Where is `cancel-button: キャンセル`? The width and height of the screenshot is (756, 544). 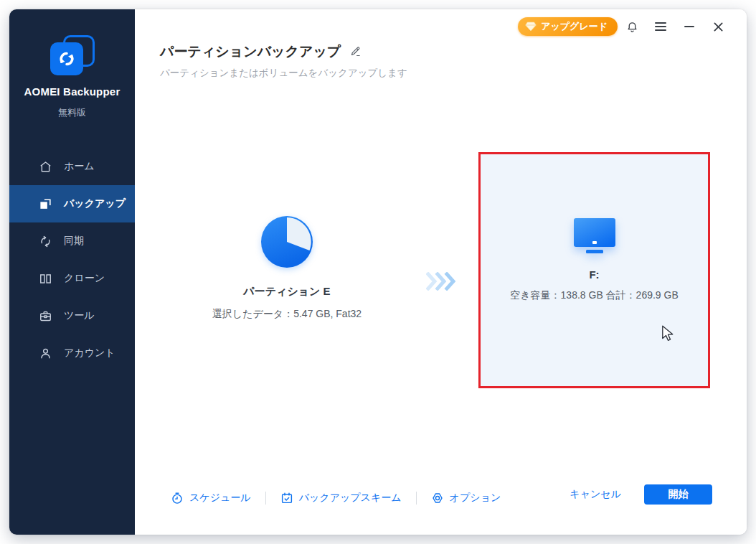 cancel-button: キャンセル is located at coordinates (595, 494).